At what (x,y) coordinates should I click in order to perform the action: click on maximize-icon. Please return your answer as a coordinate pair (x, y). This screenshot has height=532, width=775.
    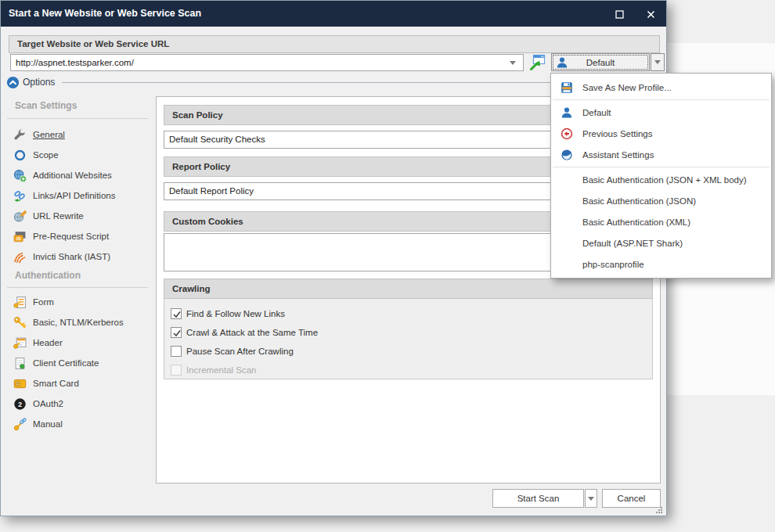
    Looking at the image, I should click on (620, 14).